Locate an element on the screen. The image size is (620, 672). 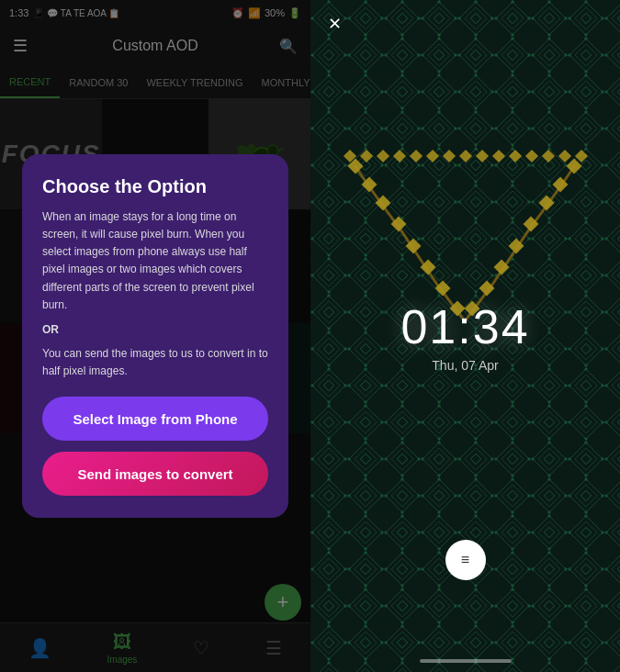
send-images-button: Send images to convert is located at coordinates (155, 474).